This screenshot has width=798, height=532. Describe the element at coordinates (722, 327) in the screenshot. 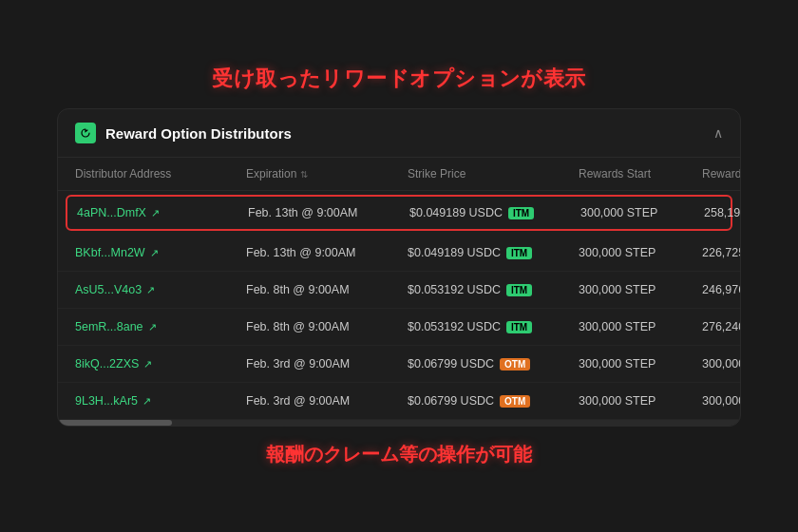

I see `cell-rewards-remaining: 276,240.279546617 STEP` at that location.